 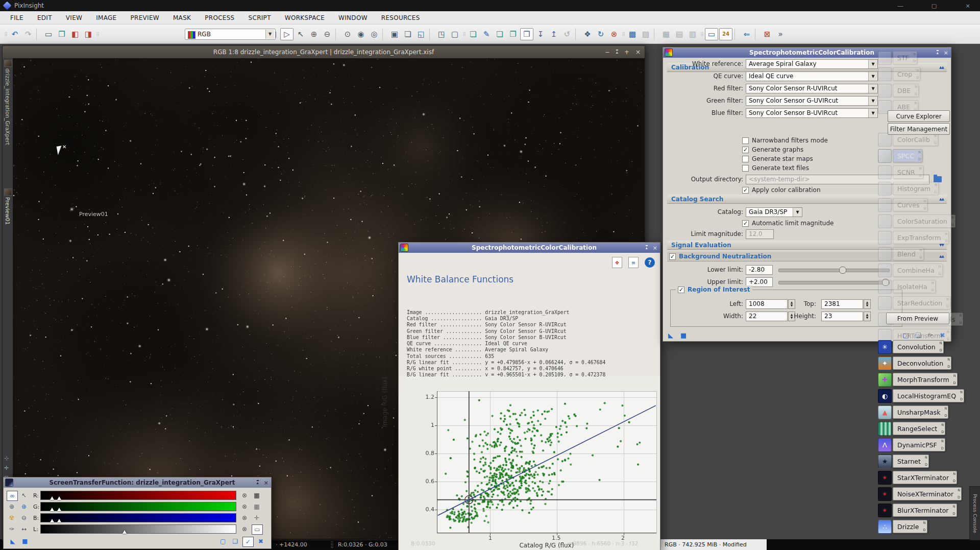 What do you see at coordinates (145, 18) in the screenshot?
I see `menu-item: PREVIEW` at bounding box center [145, 18].